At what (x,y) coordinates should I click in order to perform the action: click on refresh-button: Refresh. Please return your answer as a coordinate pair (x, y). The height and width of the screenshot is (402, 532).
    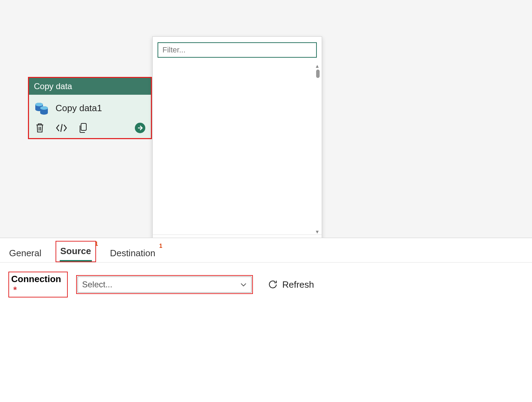
    Looking at the image, I should click on (291, 285).